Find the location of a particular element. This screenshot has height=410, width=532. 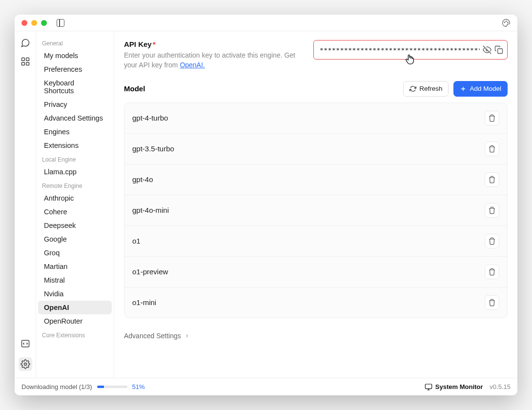

sidebar-item-preferences: Preferences is located at coordinates (75, 69).